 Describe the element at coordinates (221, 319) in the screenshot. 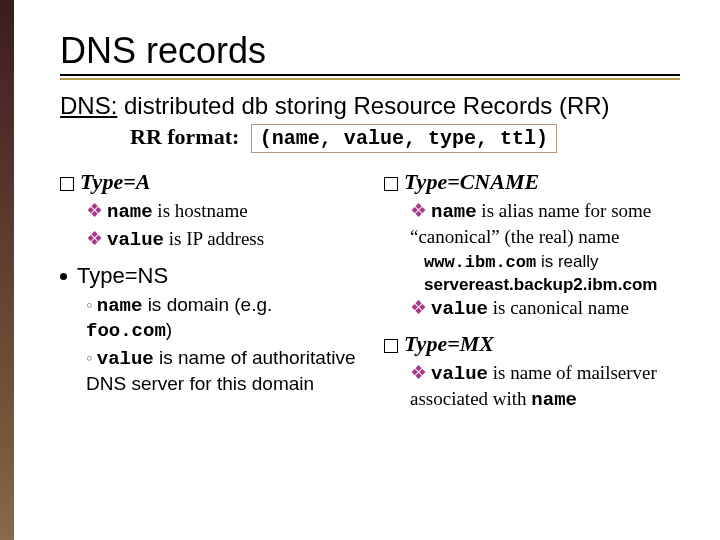

I see `type-ns-line1: ◦name is domain (e.g. foo.com)` at that location.